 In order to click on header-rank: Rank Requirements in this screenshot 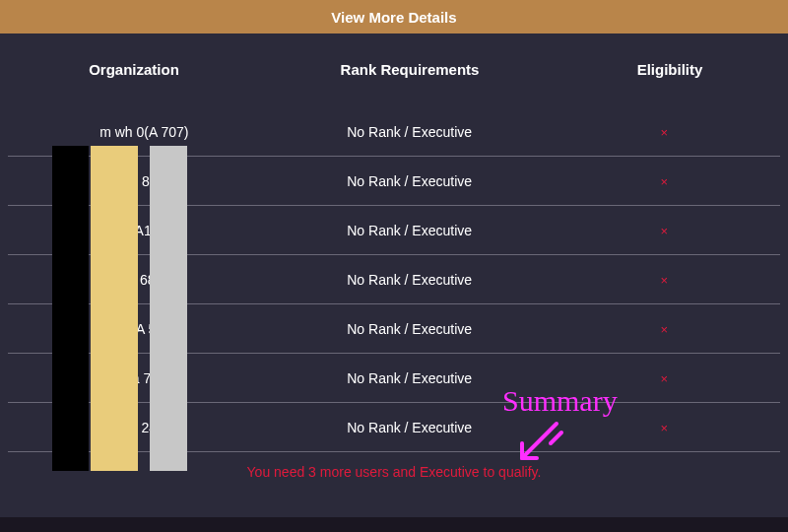, I will do `click(410, 69)`.